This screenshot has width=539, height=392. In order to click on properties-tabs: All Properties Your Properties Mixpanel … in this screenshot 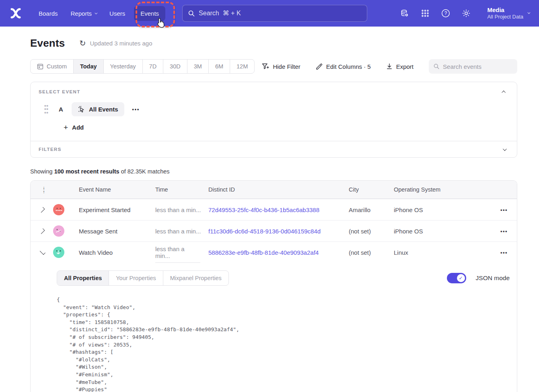, I will do `click(143, 278)`.